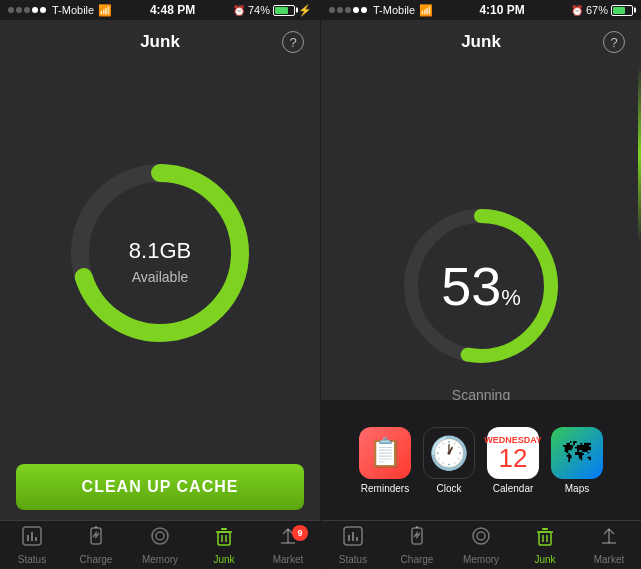 Image resolution: width=641 pixels, height=569 pixels. I want to click on right-tab-charge-label: Charge, so click(418, 560).